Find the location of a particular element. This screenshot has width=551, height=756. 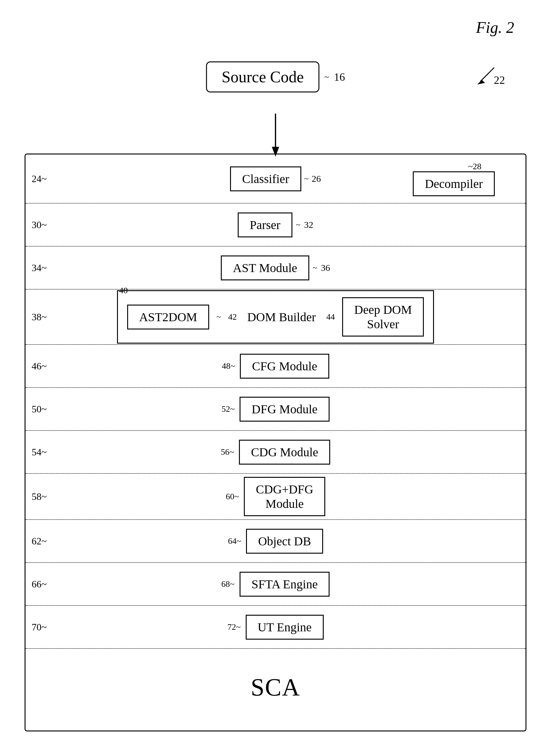

ref-28-label: ~28 is located at coordinates (475, 166).